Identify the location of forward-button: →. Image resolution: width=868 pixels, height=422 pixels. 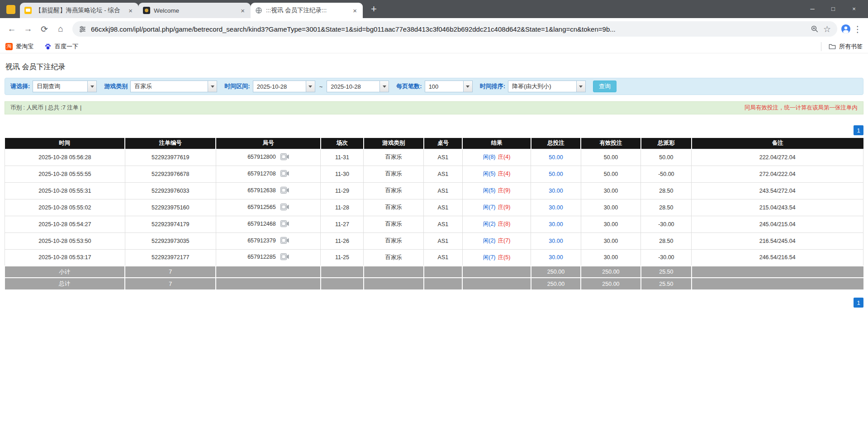
(28, 29).